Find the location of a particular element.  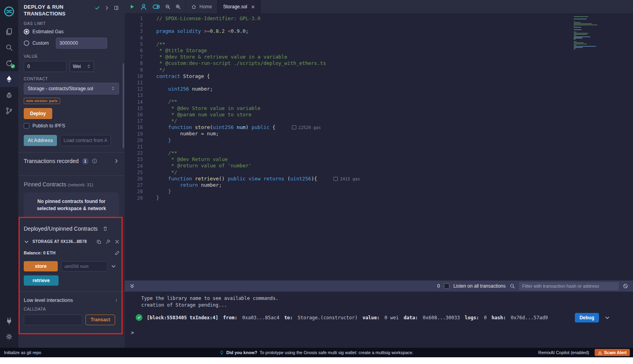

tx-logs-label: logs: is located at coordinates (472, 318).